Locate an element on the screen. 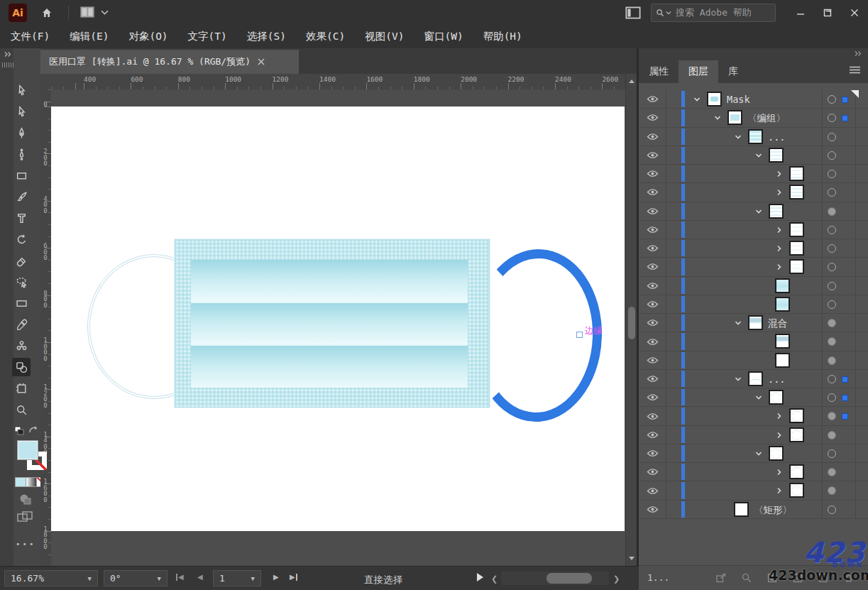 This screenshot has width=868, height=590. menu-item-2: 编辑(E) is located at coordinates (89, 37).